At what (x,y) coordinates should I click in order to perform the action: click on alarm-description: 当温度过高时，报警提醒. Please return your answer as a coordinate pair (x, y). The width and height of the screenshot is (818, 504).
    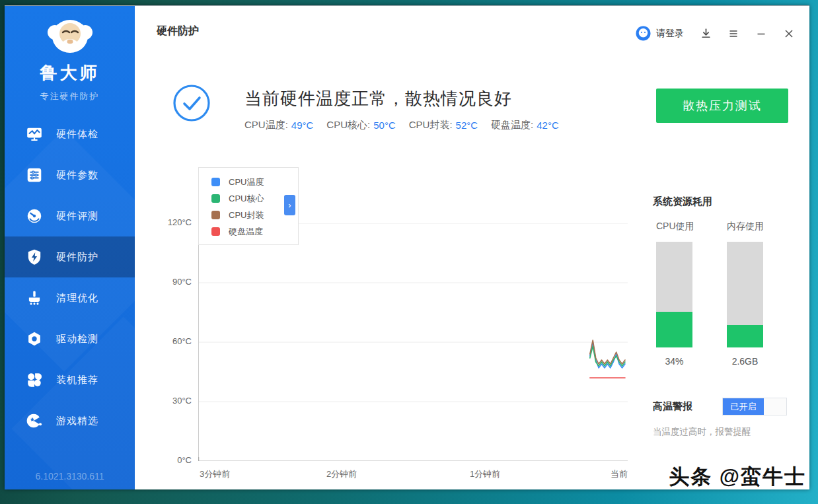
    Looking at the image, I should click on (702, 432).